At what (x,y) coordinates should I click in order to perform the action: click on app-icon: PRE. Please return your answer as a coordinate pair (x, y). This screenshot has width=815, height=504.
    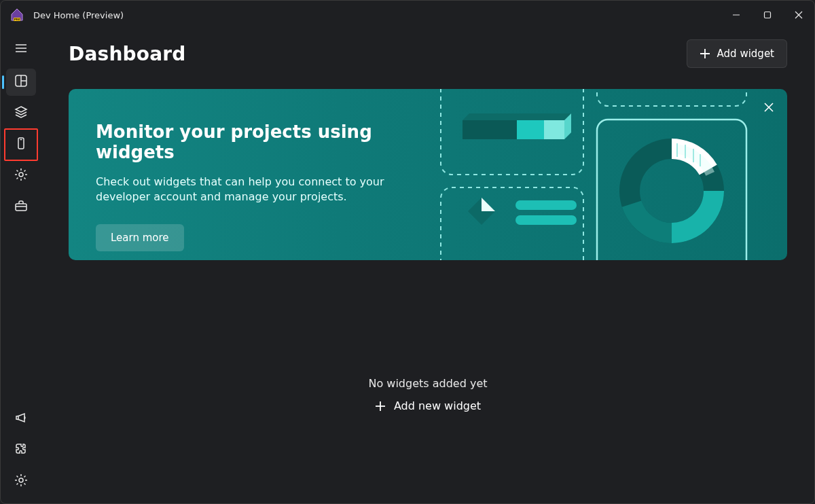
    Looking at the image, I should click on (17, 15).